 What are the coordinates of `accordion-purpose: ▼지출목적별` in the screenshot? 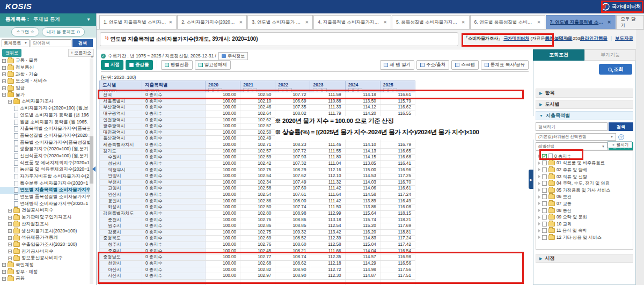 It's located at (584, 116).